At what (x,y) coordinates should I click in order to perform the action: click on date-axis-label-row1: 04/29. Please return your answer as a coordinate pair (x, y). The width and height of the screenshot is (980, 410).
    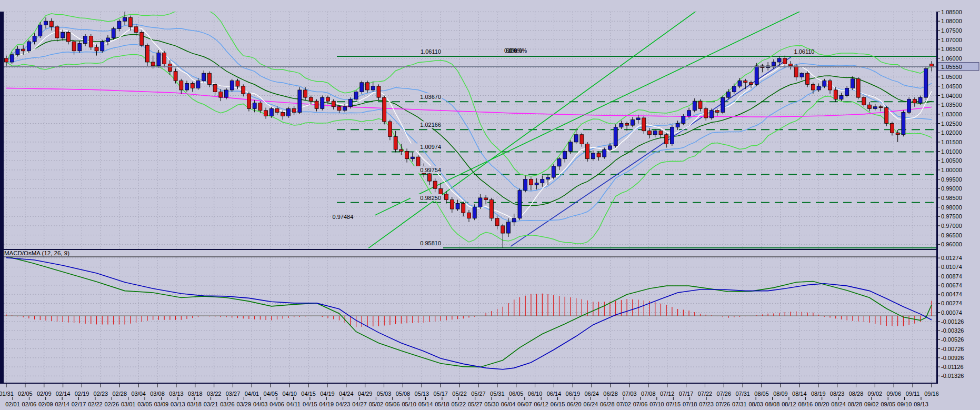
    Looking at the image, I should click on (365, 394).